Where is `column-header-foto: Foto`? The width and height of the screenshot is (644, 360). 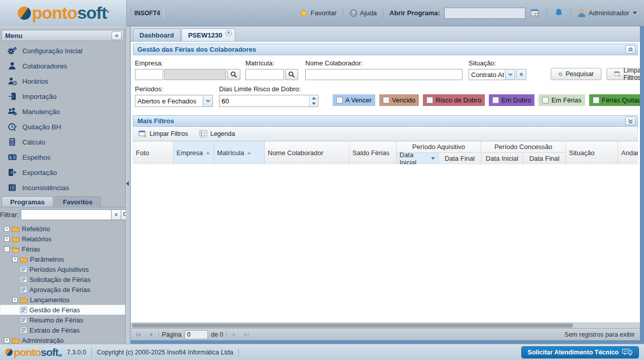 column-header-foto: Foto is located at coordinates (153, 153).